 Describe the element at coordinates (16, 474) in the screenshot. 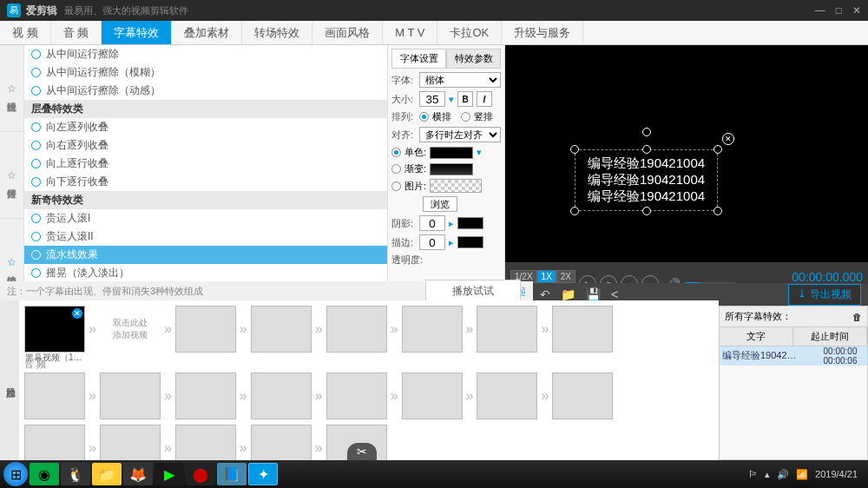

I see `start-button: ⊞` at that location.